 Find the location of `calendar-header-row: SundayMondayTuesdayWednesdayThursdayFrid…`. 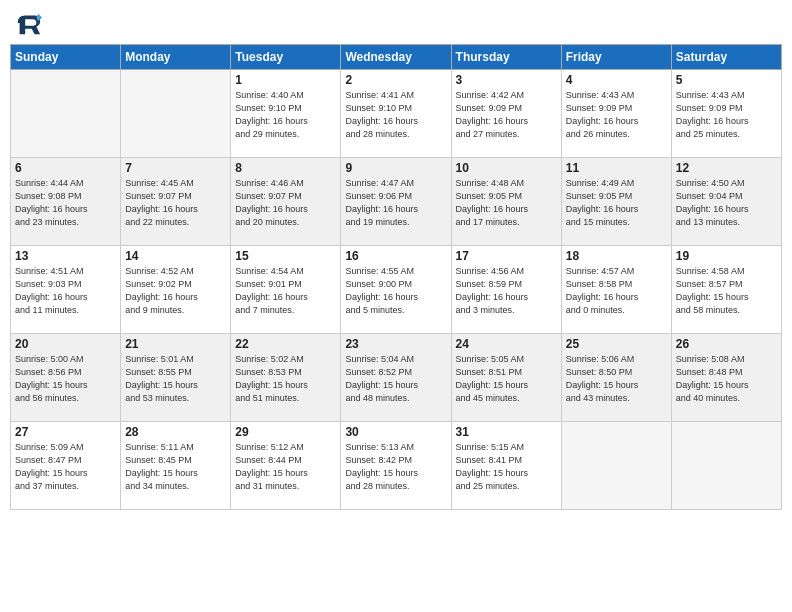

calendar-header-row: SundayMondayTuesdayWednesdayThursdayFrid… is located at coordinates (396, 58).